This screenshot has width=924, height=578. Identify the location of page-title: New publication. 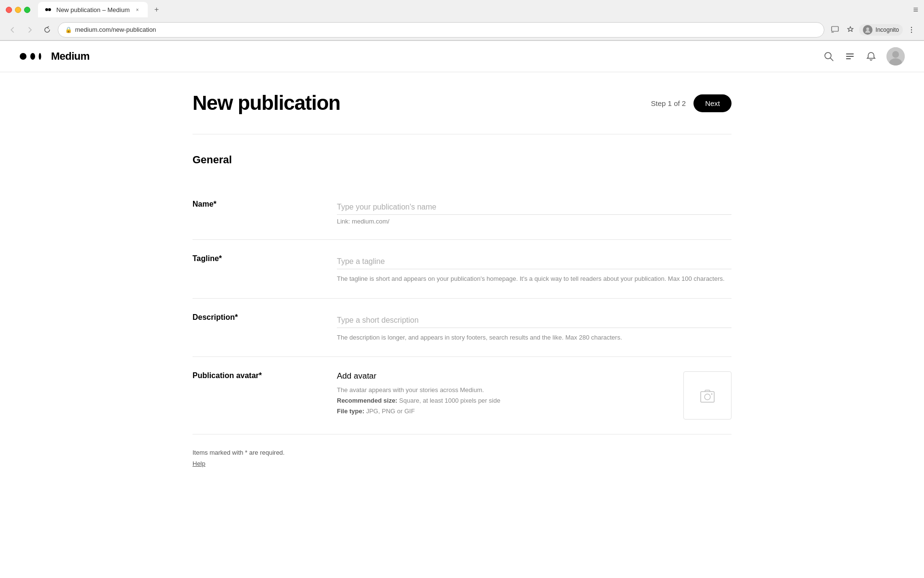
(267, 103).